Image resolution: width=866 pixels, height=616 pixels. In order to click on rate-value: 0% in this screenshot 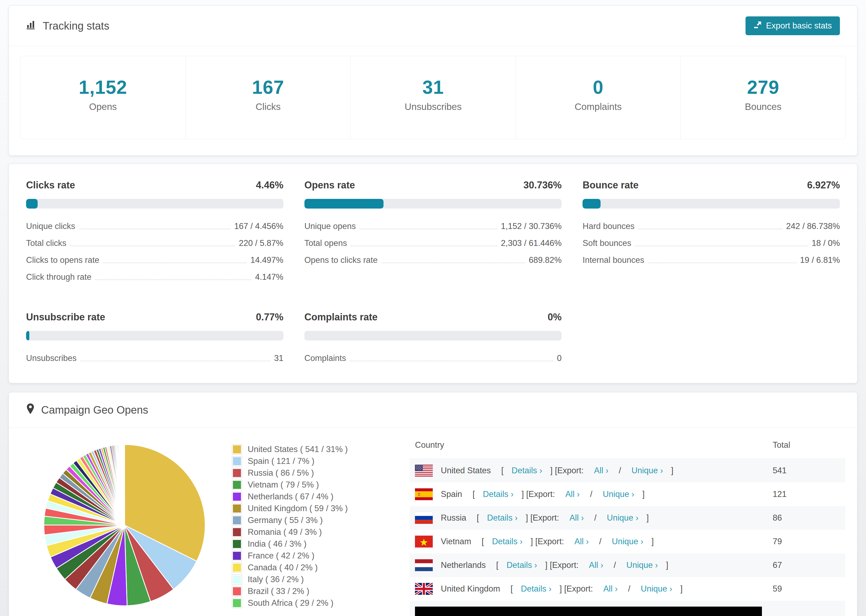, I will do `click(555, 317)`.